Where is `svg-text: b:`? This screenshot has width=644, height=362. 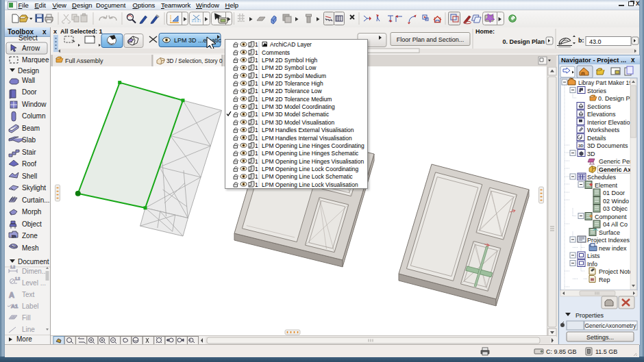 svg-text: b: is located at coordinates (581, 40).